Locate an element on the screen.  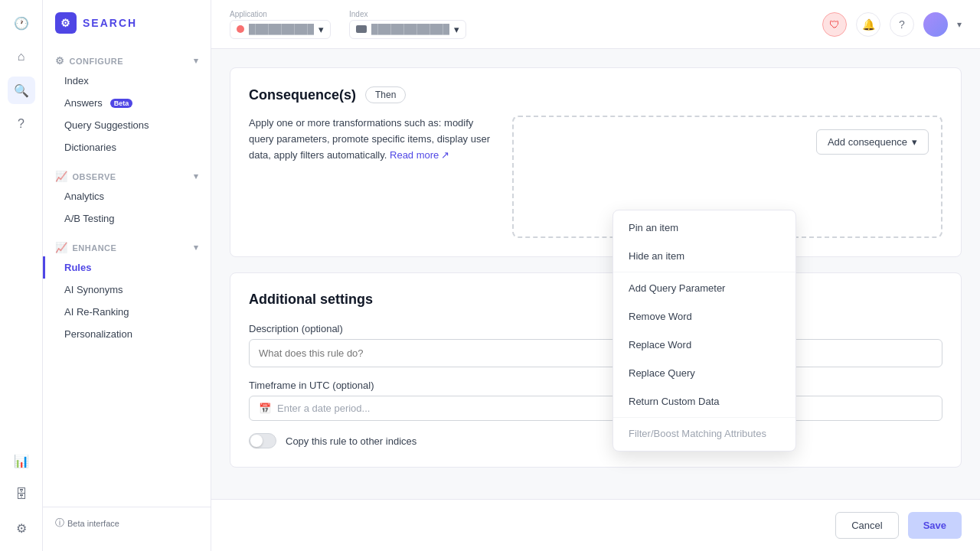
index-select: ████████████ ▾ is located at coordinates (407, 29).